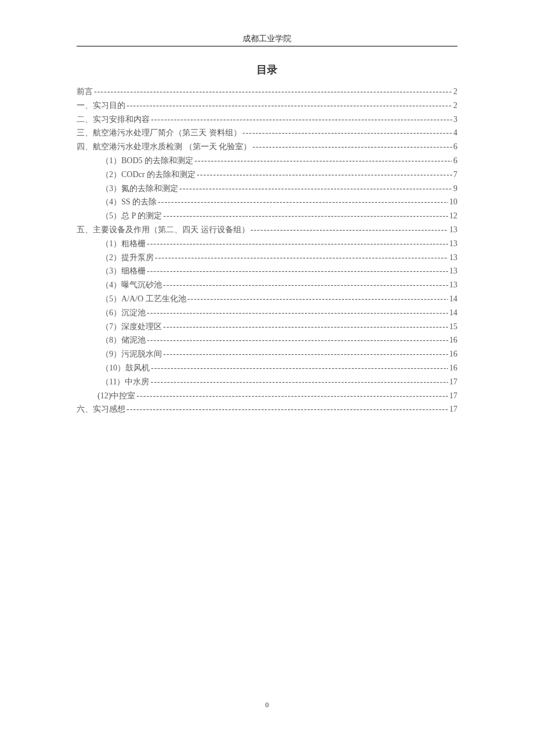 The height and width of the screenshot is (756, 534). Describe the element at coordinates (267, 189) in the screenshot. I see `toc-entry: （3）氮的去除和测定9` at that location.